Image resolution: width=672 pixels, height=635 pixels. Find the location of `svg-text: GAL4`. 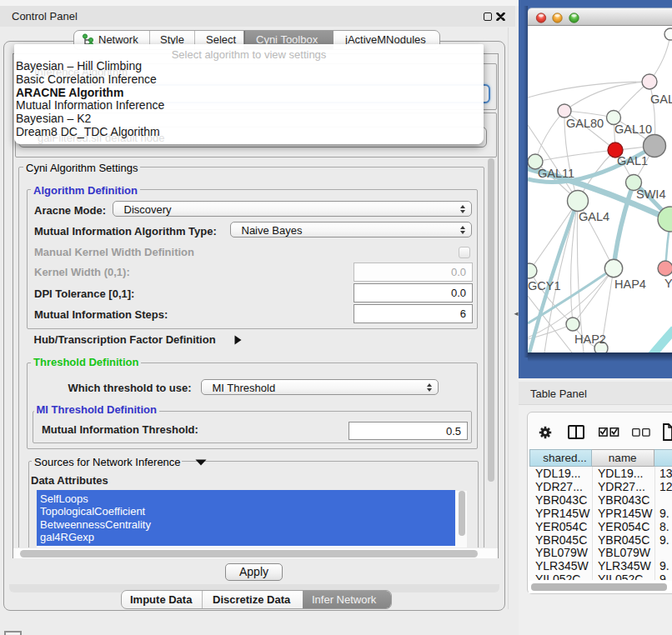

svg-text: GAL4 is located at coordinates (594, 217).